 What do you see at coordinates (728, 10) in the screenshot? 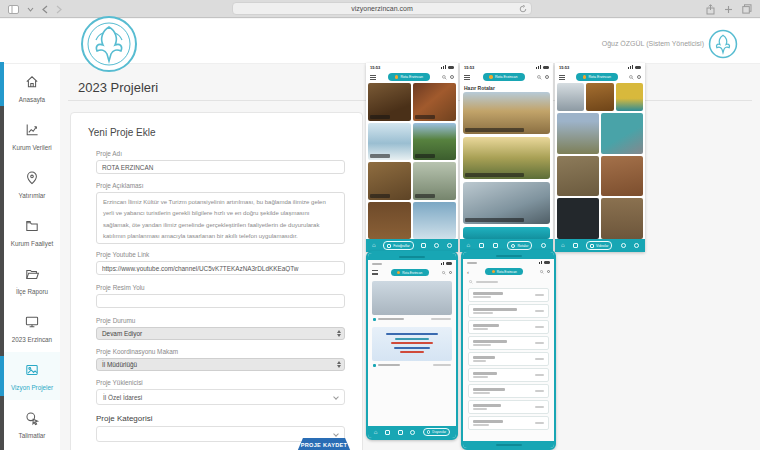
I see `new-tab-icon` at bounding box center [728, 10].